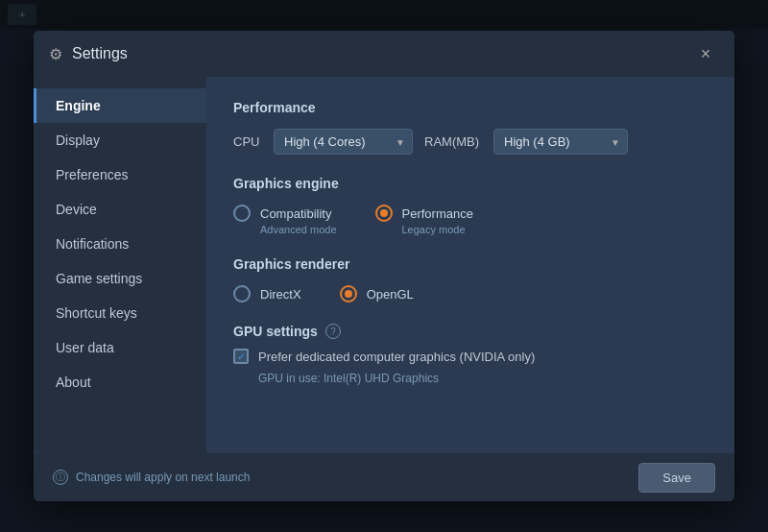  What do you see at coordinates (276, 331) in the screenshot?
I see `gpu-settings-title: GPU settings` at bounding box center [276, 331].